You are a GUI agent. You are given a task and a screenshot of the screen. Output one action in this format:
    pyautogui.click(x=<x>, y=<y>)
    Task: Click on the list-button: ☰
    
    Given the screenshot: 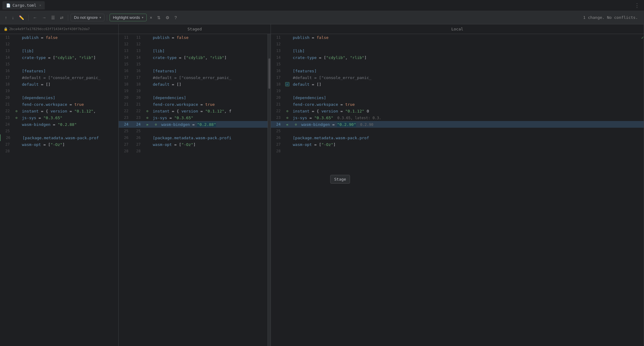 What is the action you would take?
    pyautogui.click(x=53, y=18)
    